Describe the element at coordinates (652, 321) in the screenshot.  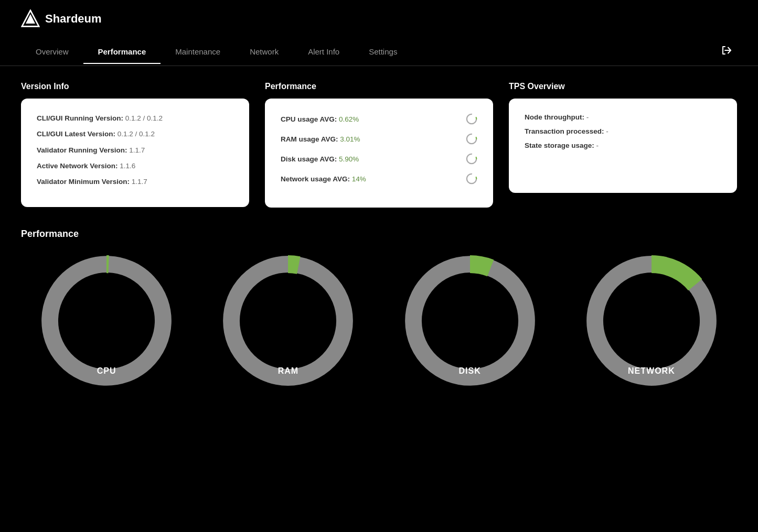
I see `donut-wrapper-network: NETWORK` at that location.